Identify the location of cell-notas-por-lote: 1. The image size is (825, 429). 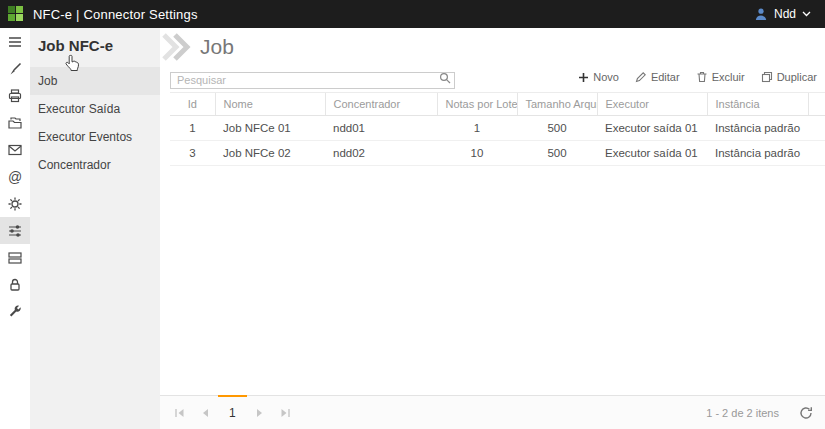
(477, 128).